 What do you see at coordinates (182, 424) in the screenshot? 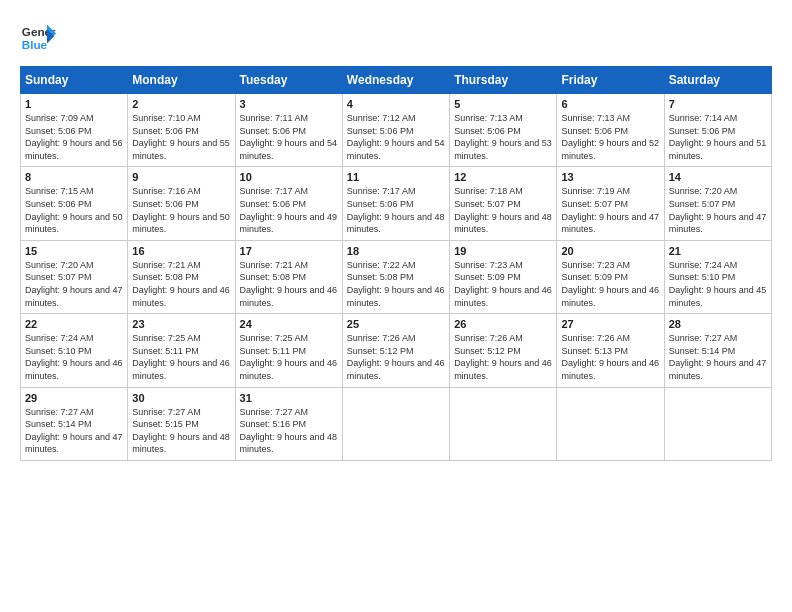
I see `calendar-cell: 30 Sunrise: 7:27 AM Sunset: 5:15 PM Dayl…` at bounding box center [182, 424].